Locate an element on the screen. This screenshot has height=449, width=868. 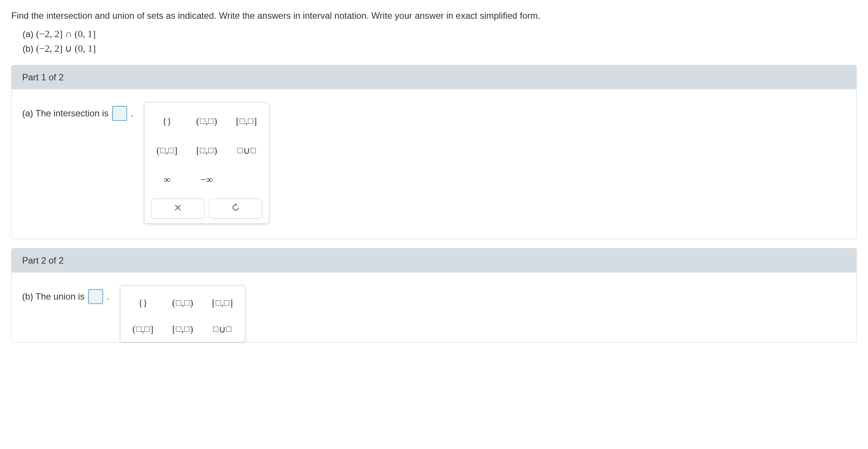
question-sub-b: (b) (−2, 2] ∪ (0, 1] is located at coordinates (434, 49).